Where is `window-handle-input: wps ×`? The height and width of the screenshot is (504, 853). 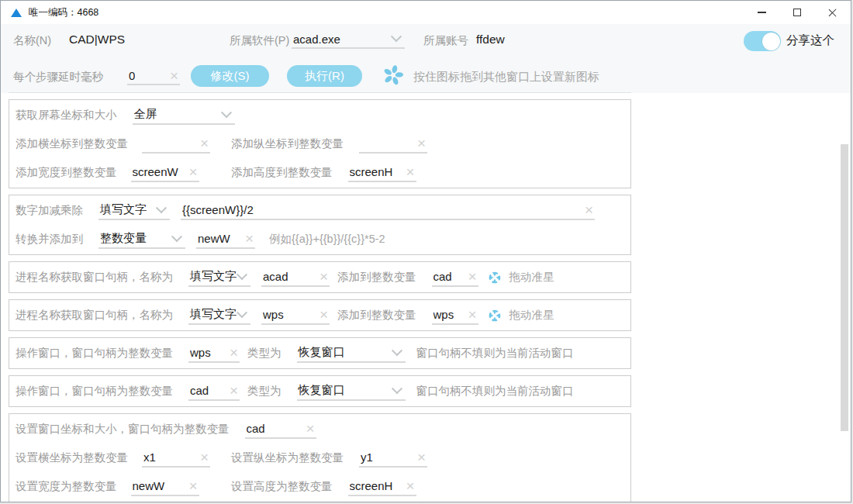 window-handle-input: wps × is located at coordinates (214, 354).